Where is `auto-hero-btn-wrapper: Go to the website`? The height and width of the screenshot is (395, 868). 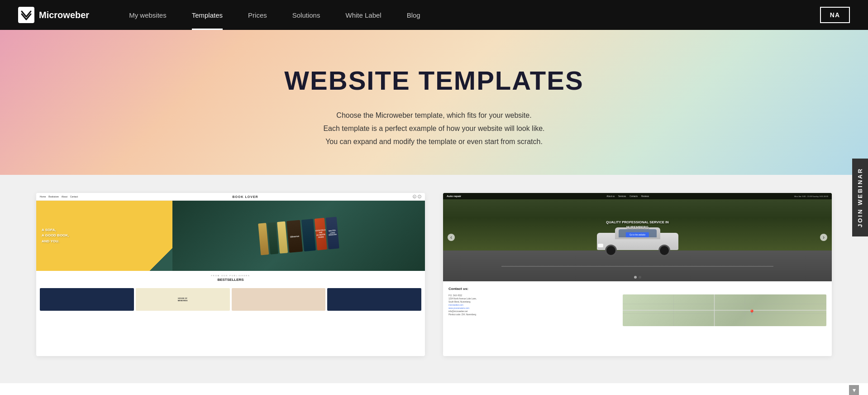 auto-hero-btn-wrapper: Go to the website is located at coordinates (637, 235).